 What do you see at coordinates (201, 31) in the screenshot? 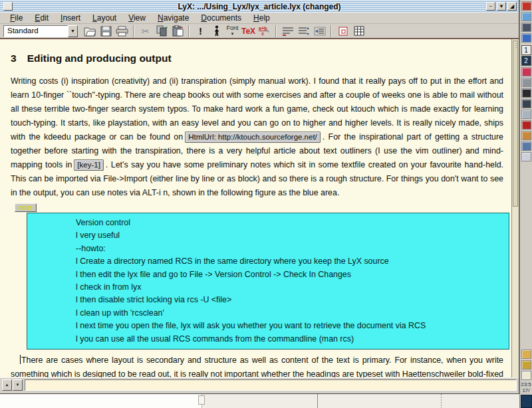
I see `emphasize-button: !` at bounding box center [201, 31].